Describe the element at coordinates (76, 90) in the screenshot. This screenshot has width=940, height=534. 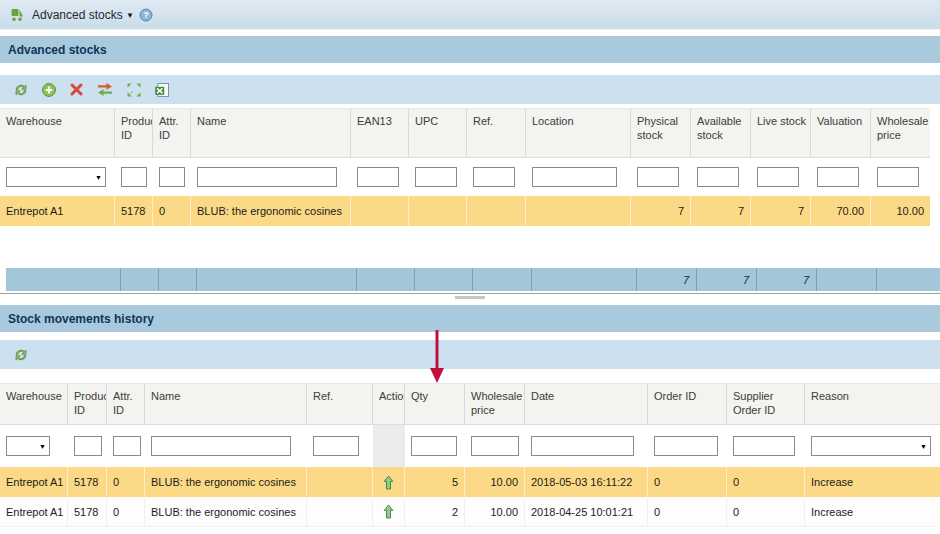
I see `delete-button` at that location.